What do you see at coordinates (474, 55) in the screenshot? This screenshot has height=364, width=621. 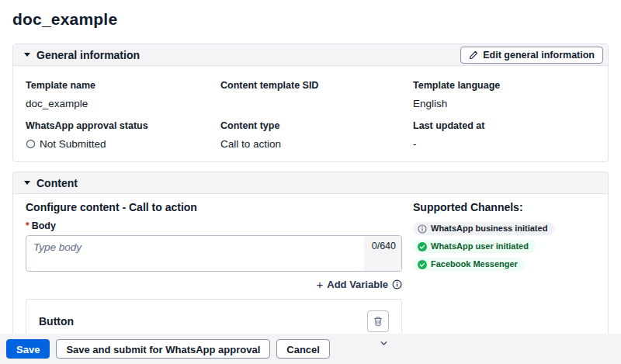 I see `pencil-icon` at bounding box center [474, 55].